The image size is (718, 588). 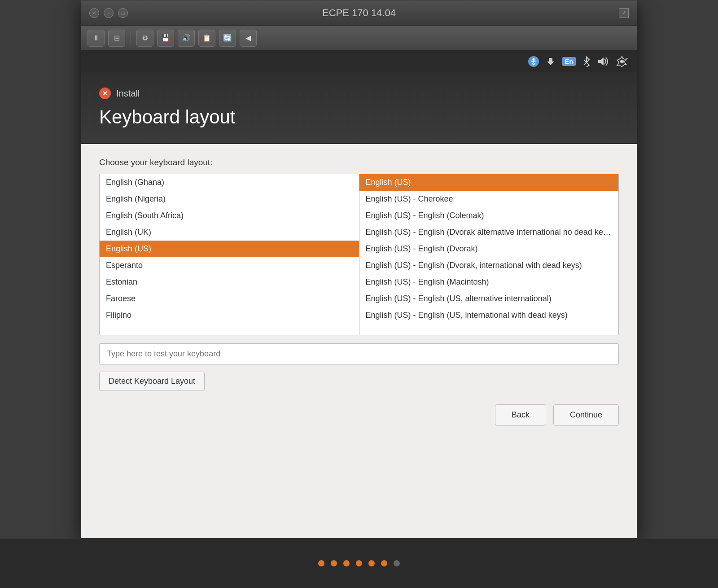 I want to click on maximize-window-button: □, so click(x=123, y=13).